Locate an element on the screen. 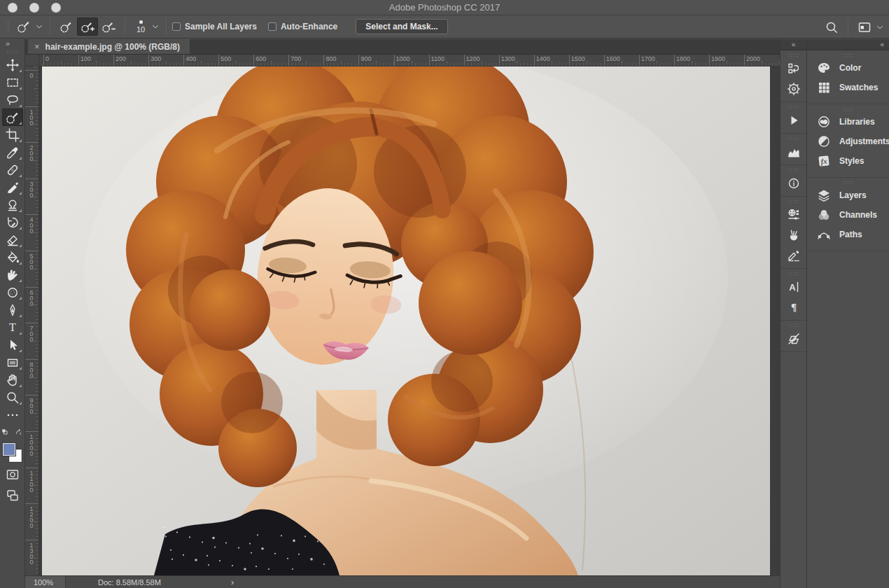  tool-smudge is located at coordinates (13, 274).